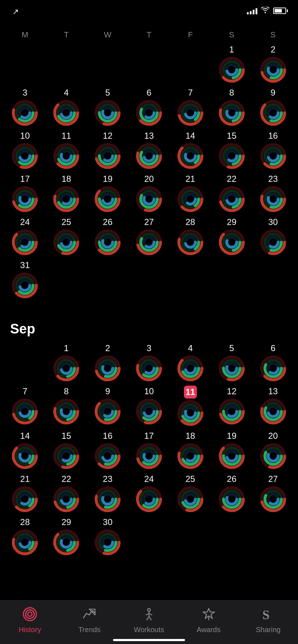 Image resolution: width=298 pixels, height=644 pixels. I want to click on day-number: 20, so click(273, 436).